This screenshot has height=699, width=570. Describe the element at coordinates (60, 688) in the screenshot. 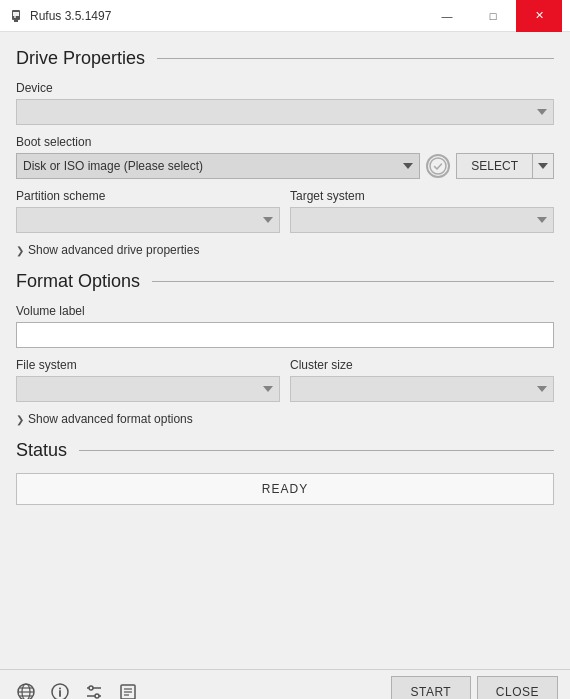

I see `info-button` at that location.